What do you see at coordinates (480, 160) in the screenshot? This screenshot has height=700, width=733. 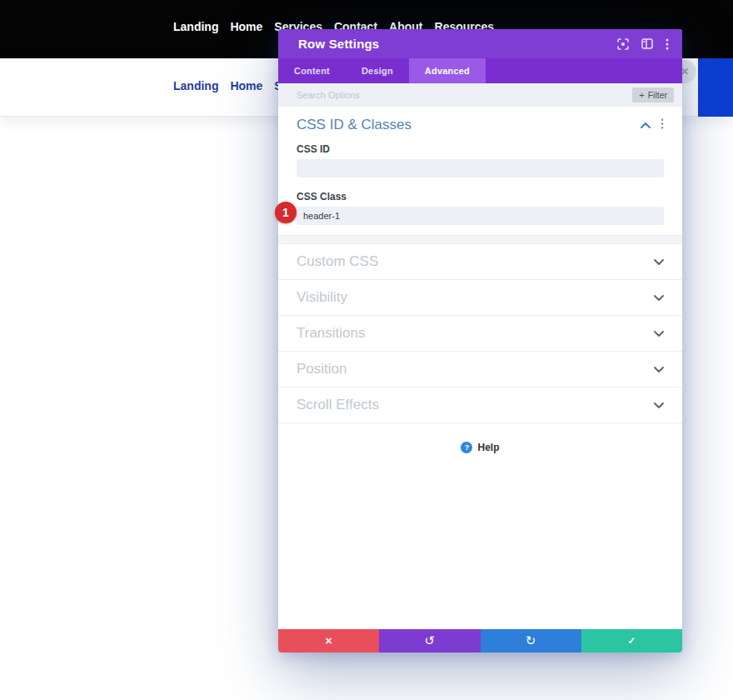 I see `css-id-field-group: CSS ID` at bounding box center [480, 160].